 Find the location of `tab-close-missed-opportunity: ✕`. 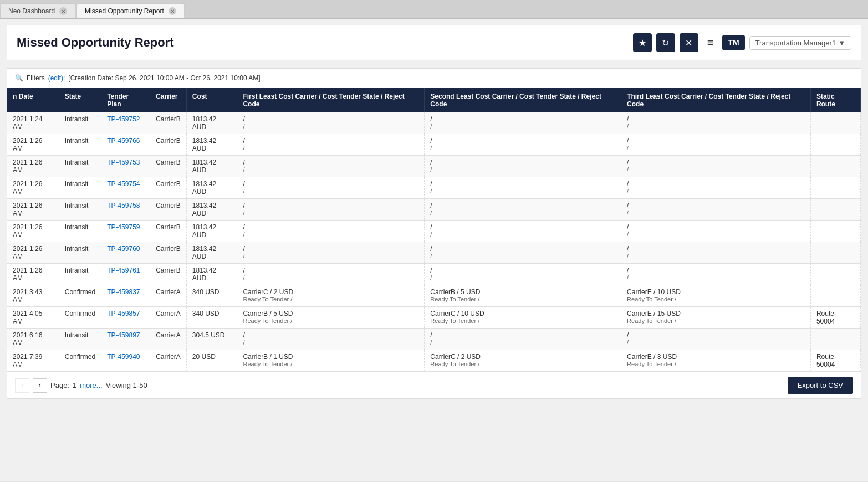

tab-close-missed-opportunity: ✕ is located at coordinates (172, 11).